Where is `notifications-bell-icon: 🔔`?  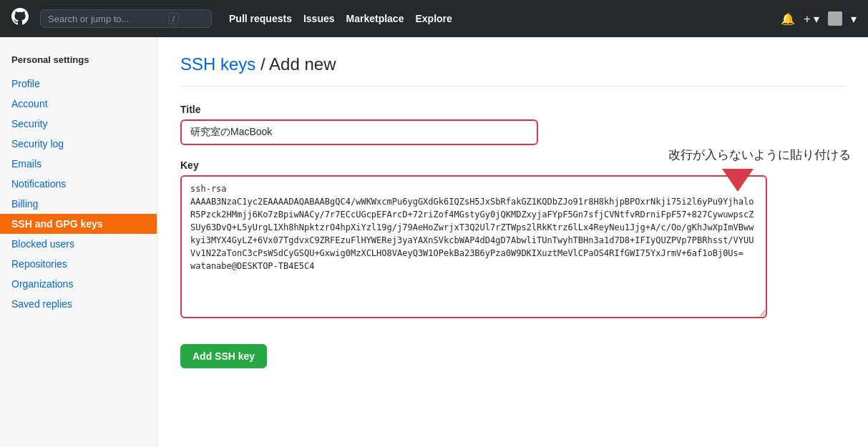
notifications-bell-icon: 🔔 is located at coordinates (788, 19).